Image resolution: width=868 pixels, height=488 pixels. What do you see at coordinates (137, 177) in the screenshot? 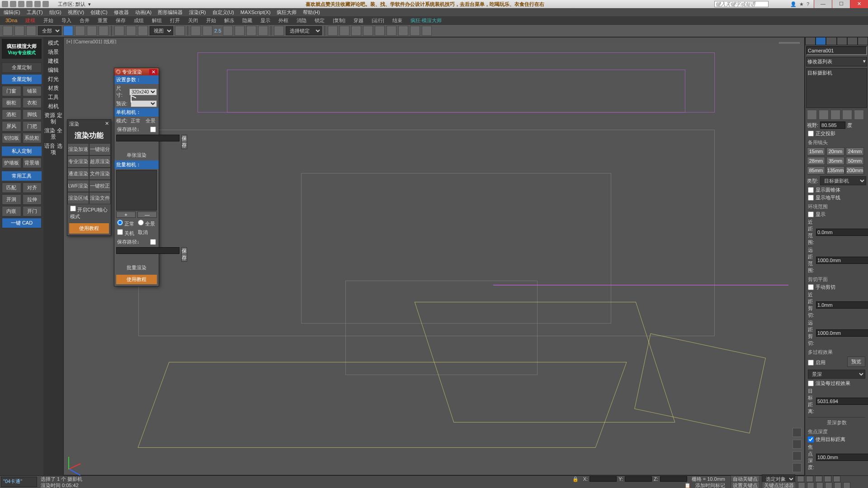
I see `pro-render-dialog: ◎ 专业渲染✕ 设置参数： 尺寸:320x240 预设: 单机相机： 模式:正常…` at bounding box center [137, 177].